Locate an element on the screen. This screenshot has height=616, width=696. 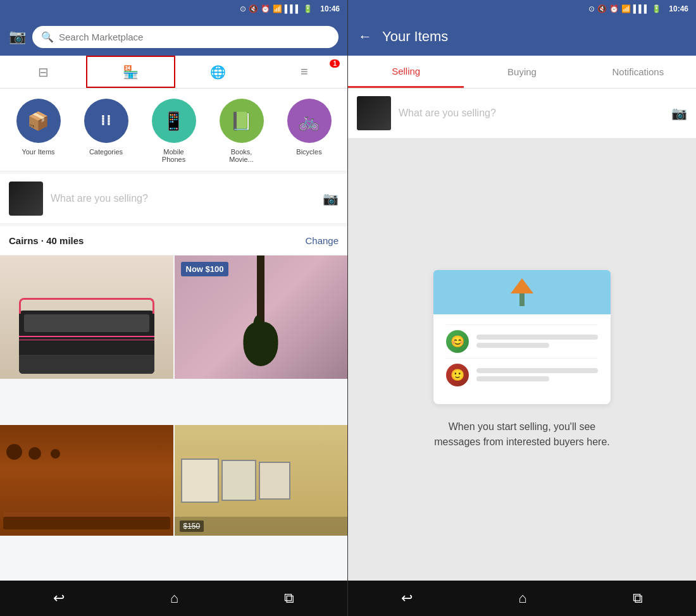
lamp-illustration is located at coordinates (522, 292).